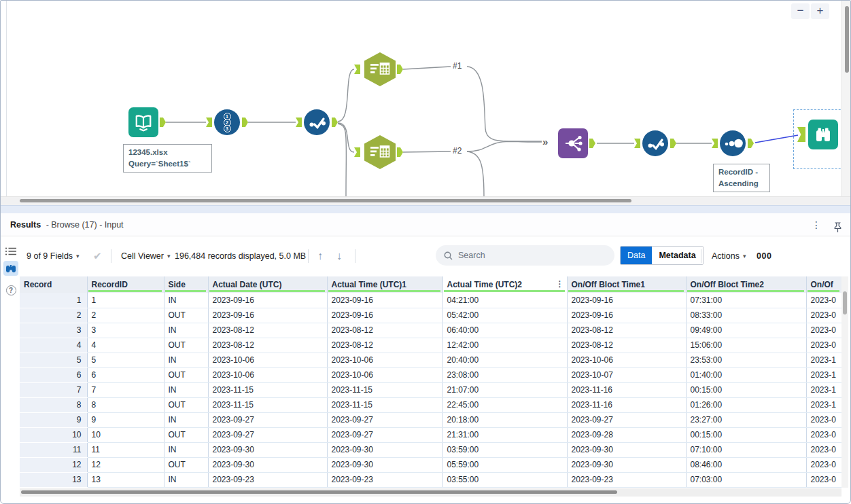  Describe the element at coordinates (125, 450) in the screenshot. I see `table-cell: 11` at that location.